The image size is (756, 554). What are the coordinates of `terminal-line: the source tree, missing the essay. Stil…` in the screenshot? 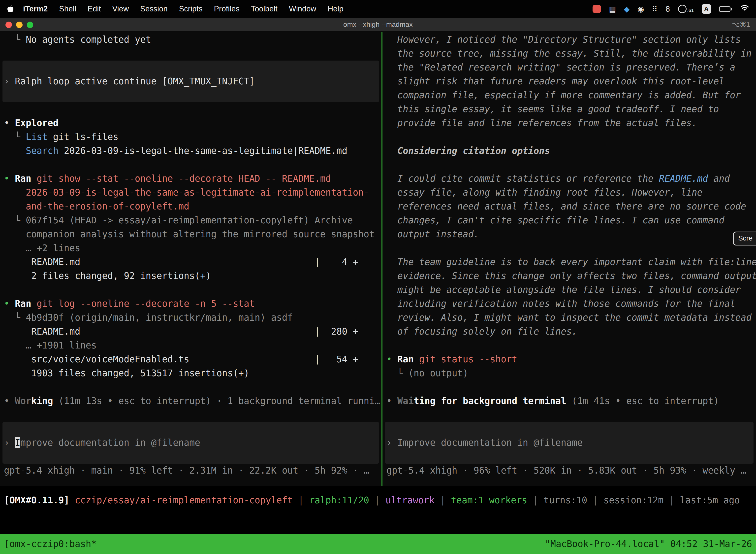 It's located at (569, 54).